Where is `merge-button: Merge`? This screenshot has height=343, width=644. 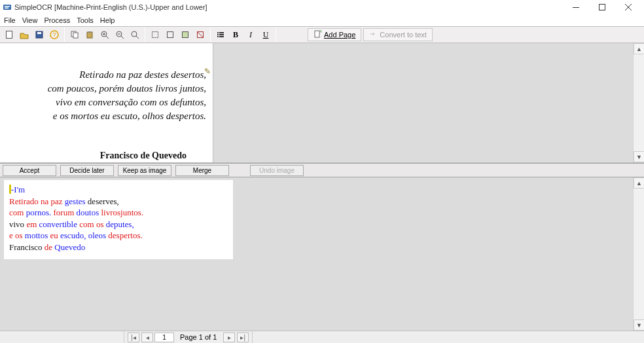 merge-button: Merge is located at coordinates (202, 170).